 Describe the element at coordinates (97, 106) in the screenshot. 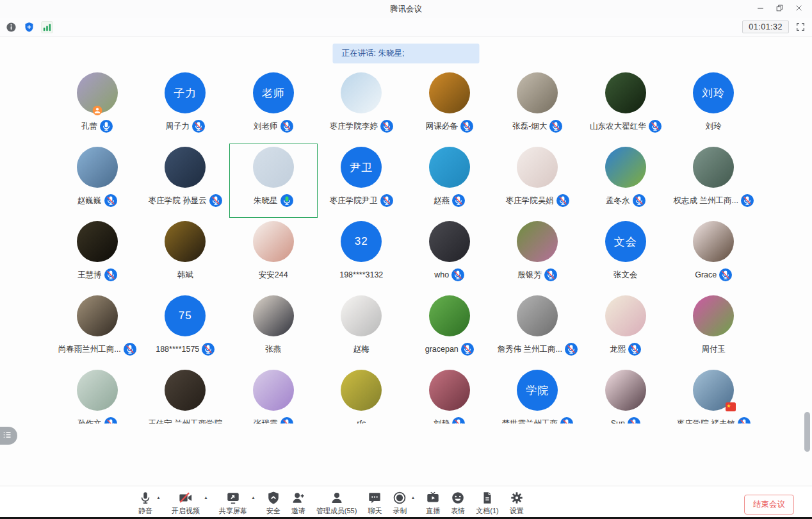

I see `participant-tile: 孔蕾` at that location.